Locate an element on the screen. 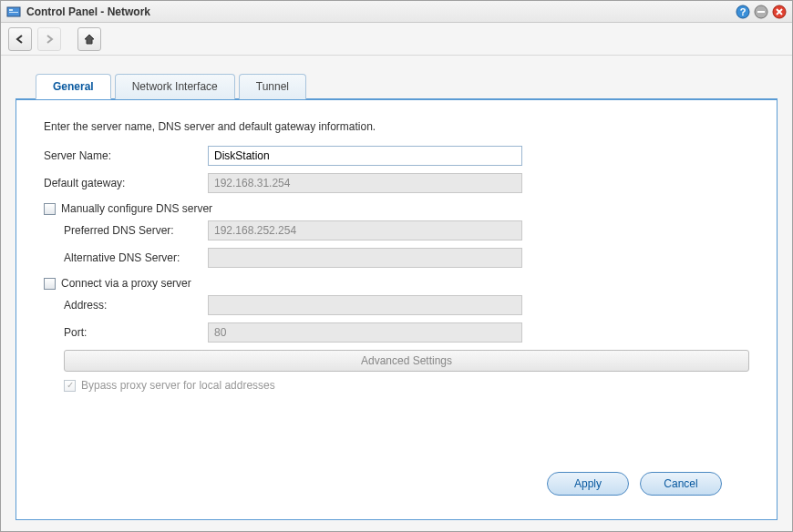 The width and height of the screenshot is (793, 532). home-button is located at coordinates (89, 39).